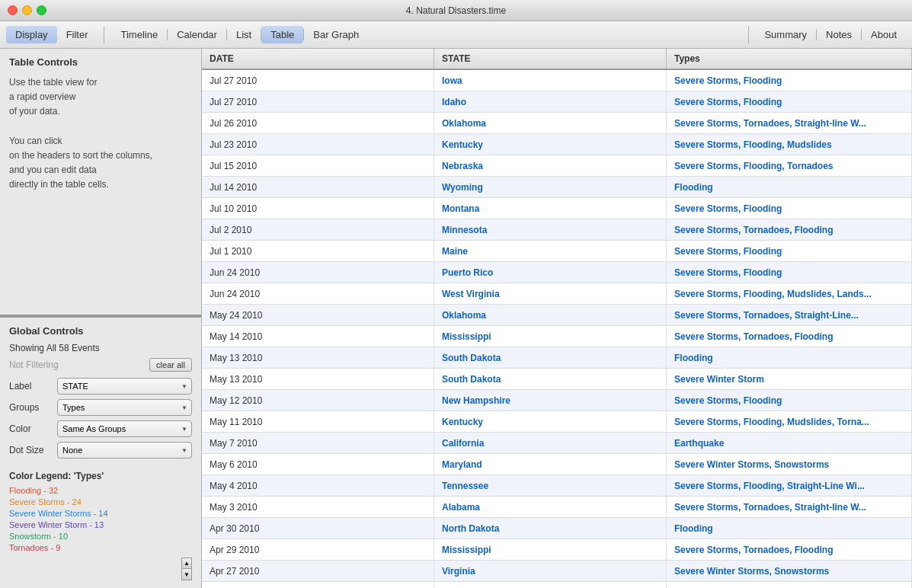  What do you see at coordinates (101, 407) in the screenshot?
I see `groups-row: Groups Types` at bounding box center [101, 407].